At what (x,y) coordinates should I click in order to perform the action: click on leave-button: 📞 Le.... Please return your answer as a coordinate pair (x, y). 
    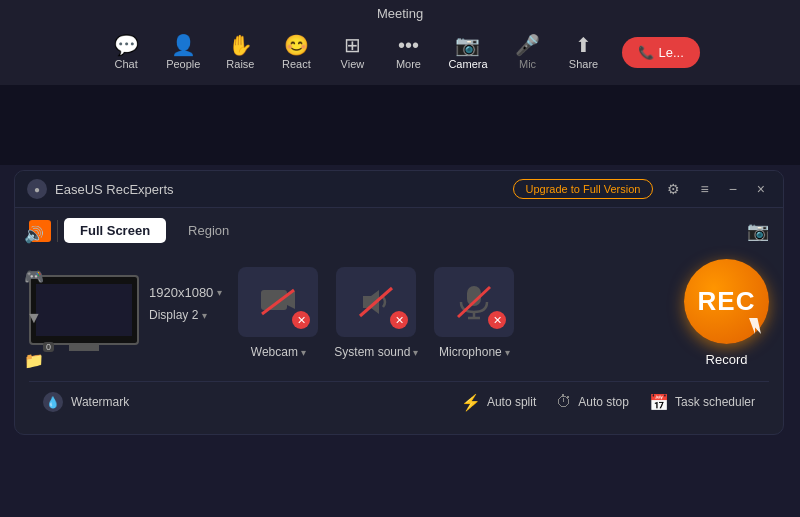
    Looking at the image, I should click on (661, 52).